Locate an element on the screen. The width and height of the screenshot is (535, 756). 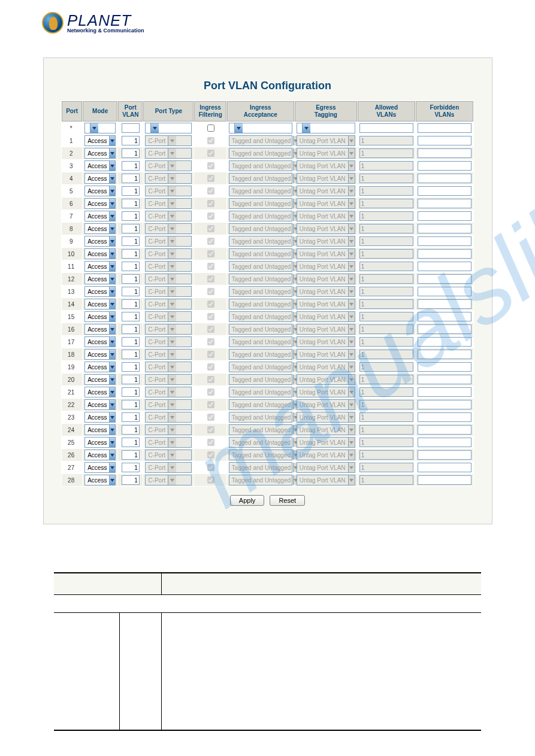
egress-tag-select: Untag Port VLAN is located at coordinates (326, 279).